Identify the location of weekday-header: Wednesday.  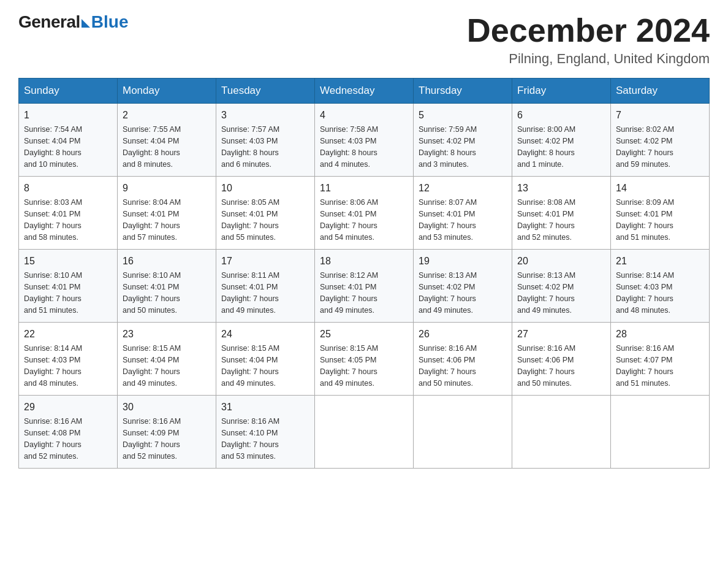
(364, 91).